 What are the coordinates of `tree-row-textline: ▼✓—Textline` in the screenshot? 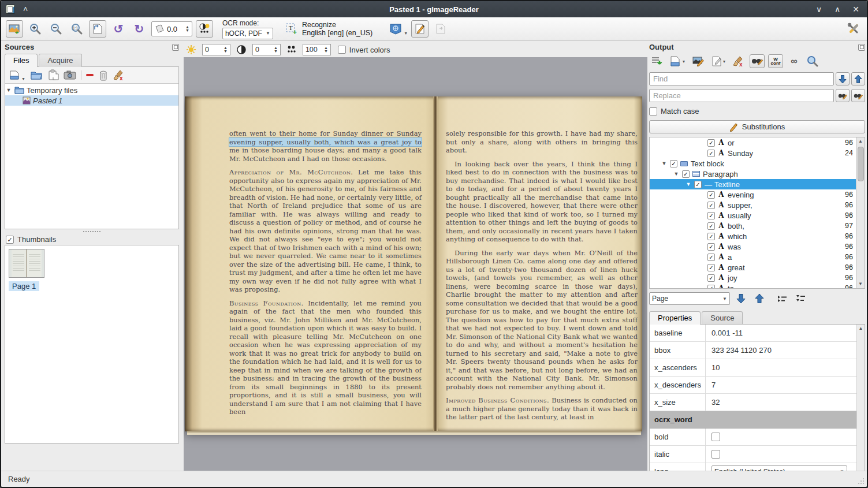 It's located at (757, 184).